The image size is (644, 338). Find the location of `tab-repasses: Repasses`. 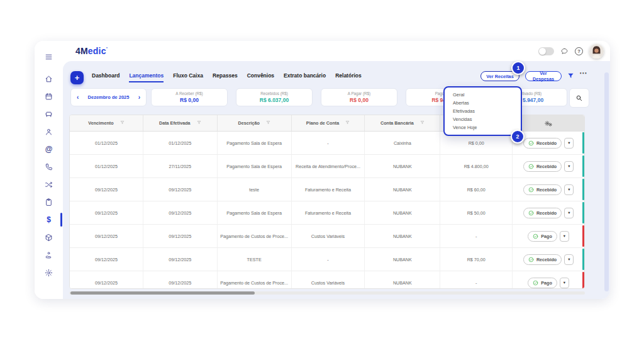

tab-repasses: Repasses is located at coordinates (225, 77).